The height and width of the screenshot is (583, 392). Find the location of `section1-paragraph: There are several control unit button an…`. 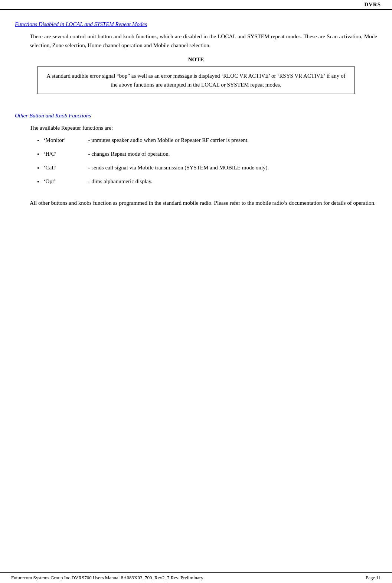

section1-paragraph: There are several control unit button an… is located at coordinates (203, 41).